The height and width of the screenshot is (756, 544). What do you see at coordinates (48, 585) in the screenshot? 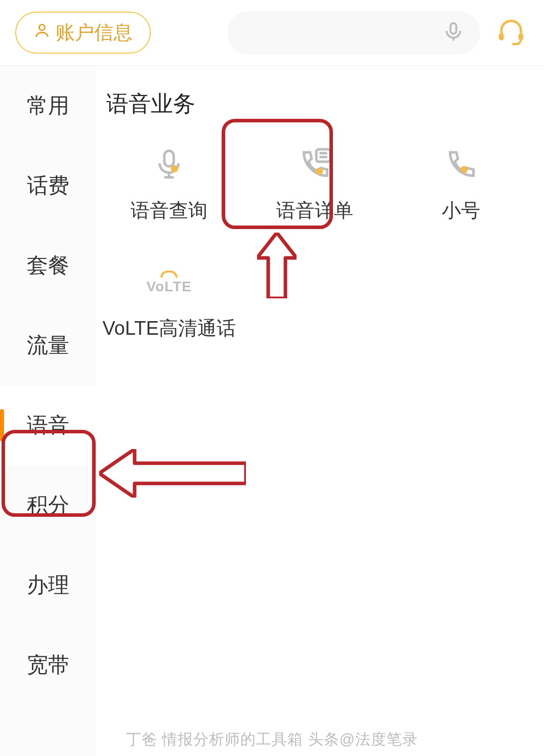
I see `sidebar-item-label: 办理` at bounding box center [48, 585].